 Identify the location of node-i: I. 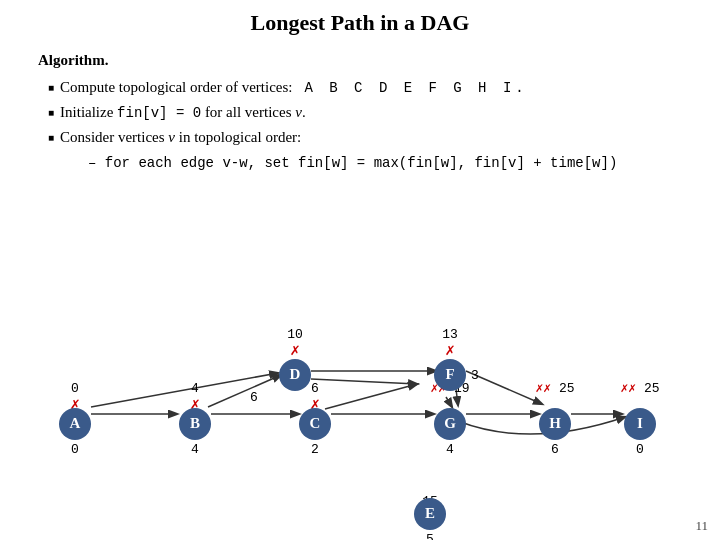
(640, 424).